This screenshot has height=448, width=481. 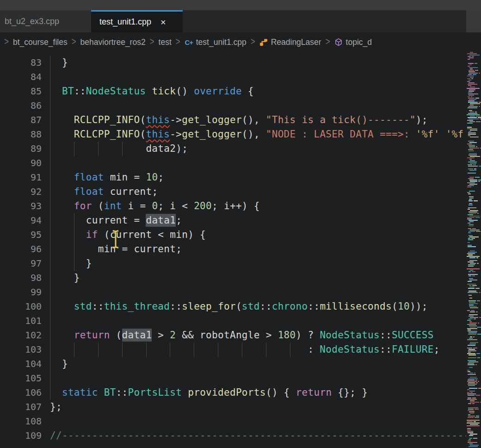 What do you see at coordinates (165, 43) in the screenshot?
I see `breadcrumb-item-folder: test` at bounding box center [165, 43].